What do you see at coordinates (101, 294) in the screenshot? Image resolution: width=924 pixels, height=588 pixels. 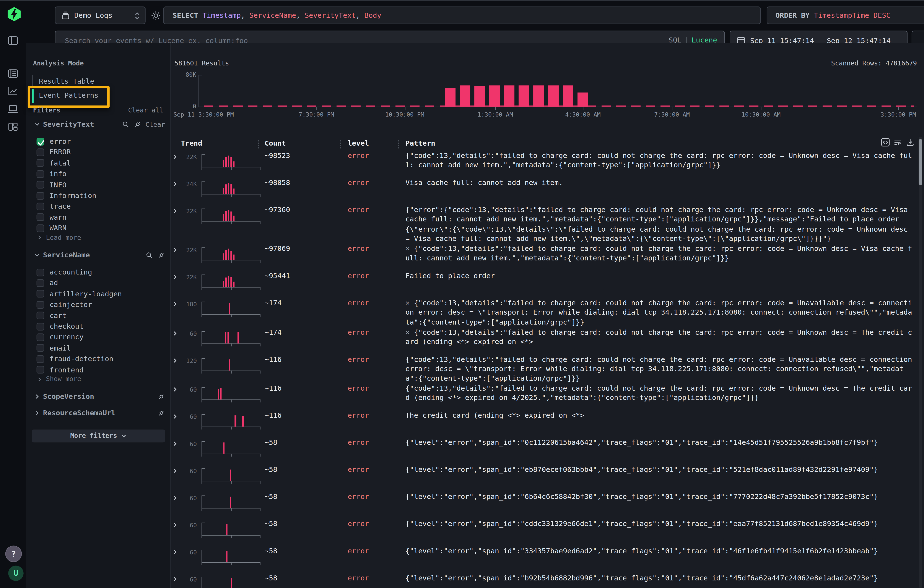 I see `filter-item: artillery-loadgen` at bounding box center [101, 294].